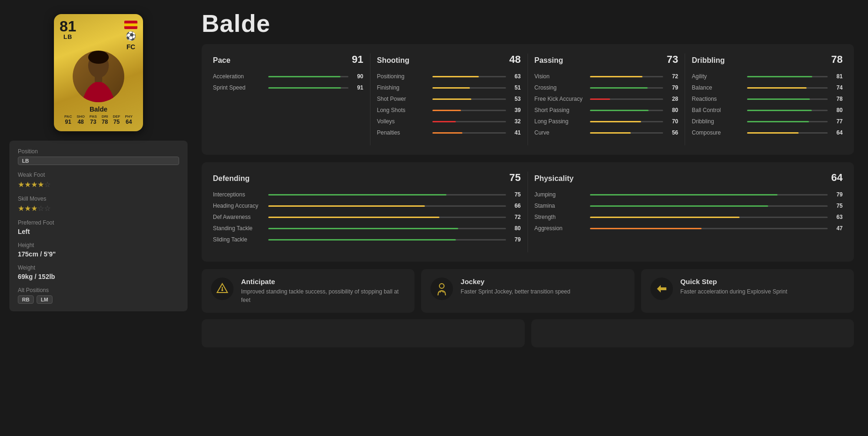  What do you see at coordinates (734, 281) in the screenshot?
I see `quickstep-title: Quick Step` at bounding box center [734, 281].